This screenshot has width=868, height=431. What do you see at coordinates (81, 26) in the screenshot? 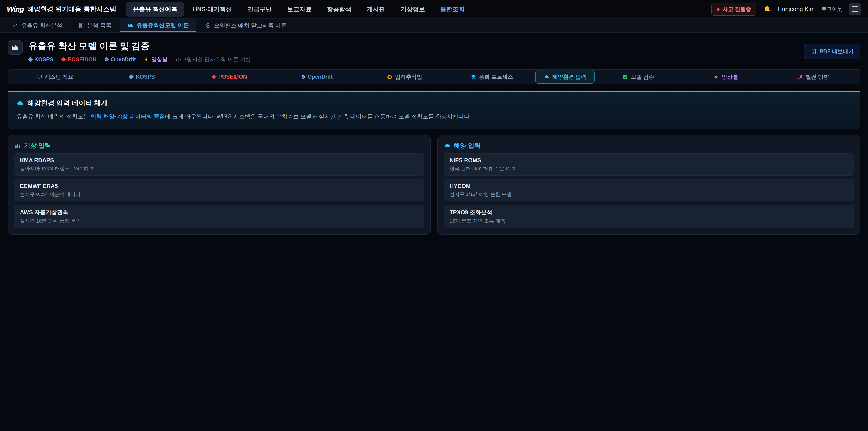
I see `document-icon` at bounding box center [81, 26].